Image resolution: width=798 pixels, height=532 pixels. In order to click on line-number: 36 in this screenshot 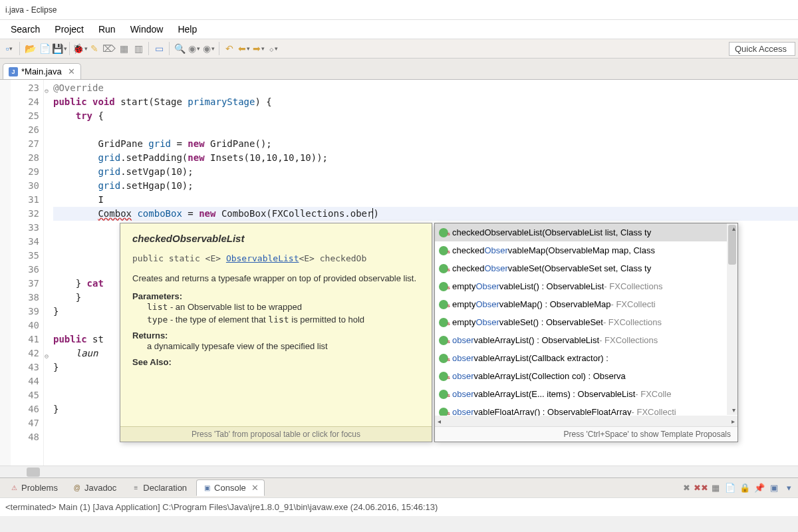, I will do `click(25, 270)`.